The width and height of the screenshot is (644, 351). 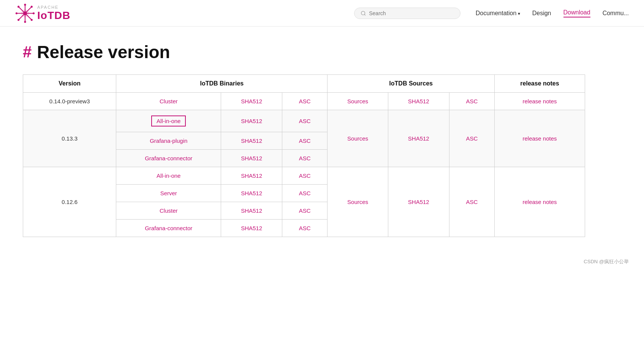 What do you see at coordinates (169, 158) in the screenshot?
I see `binary-link-grafana-connector: Grafana-connector` at bounding box center [169, 158].